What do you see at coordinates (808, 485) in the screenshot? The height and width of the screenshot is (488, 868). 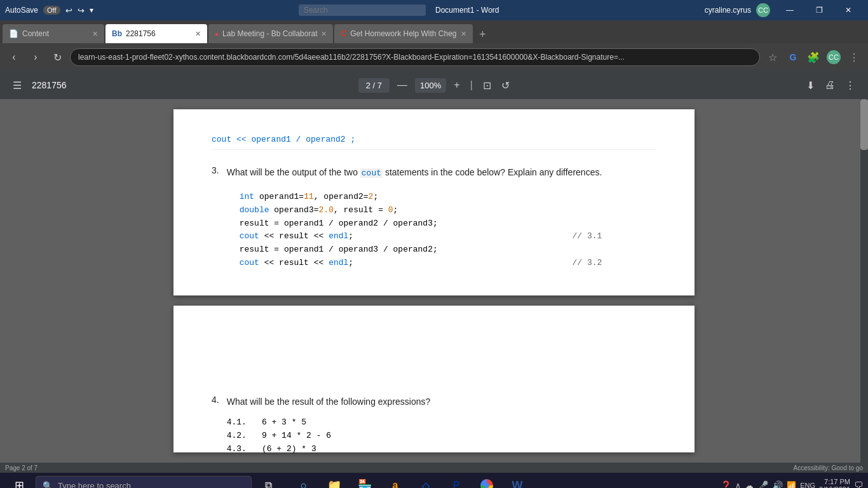 I see `lang-label: ENG` at bounding box center [808, 485].